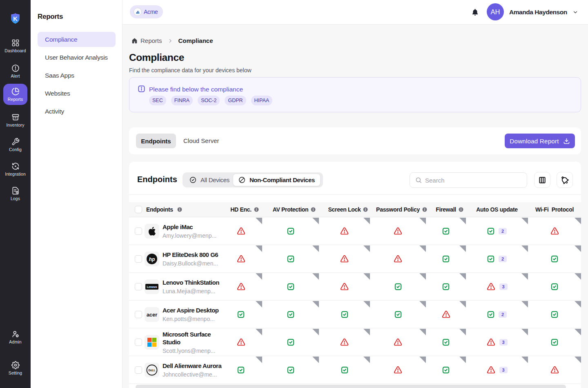 This screenshot has height=388, width=588. Describe the element at coordinates (16, 19) in the screenshot. I see `svg-text: K` at that location.